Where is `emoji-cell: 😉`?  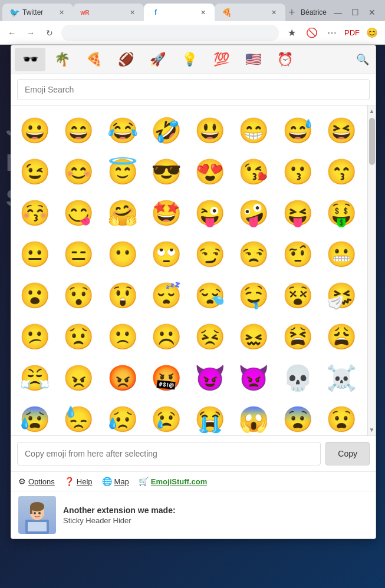
emoji-cell: 😉 is located at coordinates (35, 171).